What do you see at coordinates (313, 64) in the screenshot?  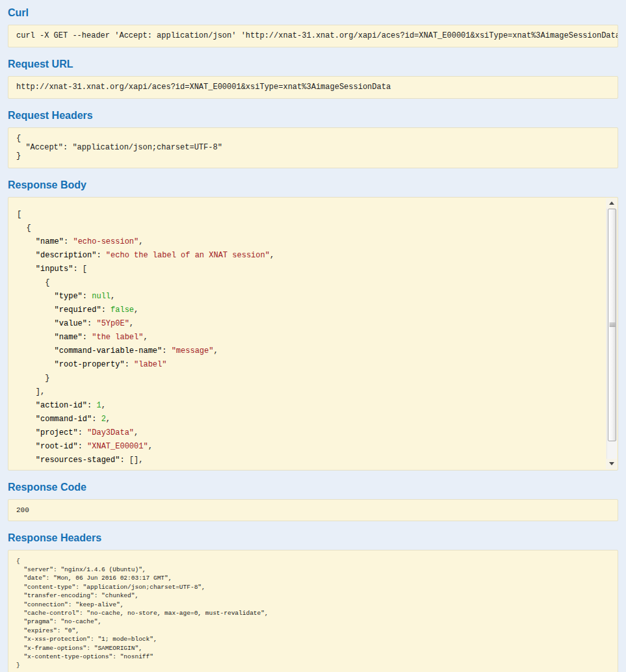 I see `request-url-heading: Request URL` at bounding box center [313, 64].